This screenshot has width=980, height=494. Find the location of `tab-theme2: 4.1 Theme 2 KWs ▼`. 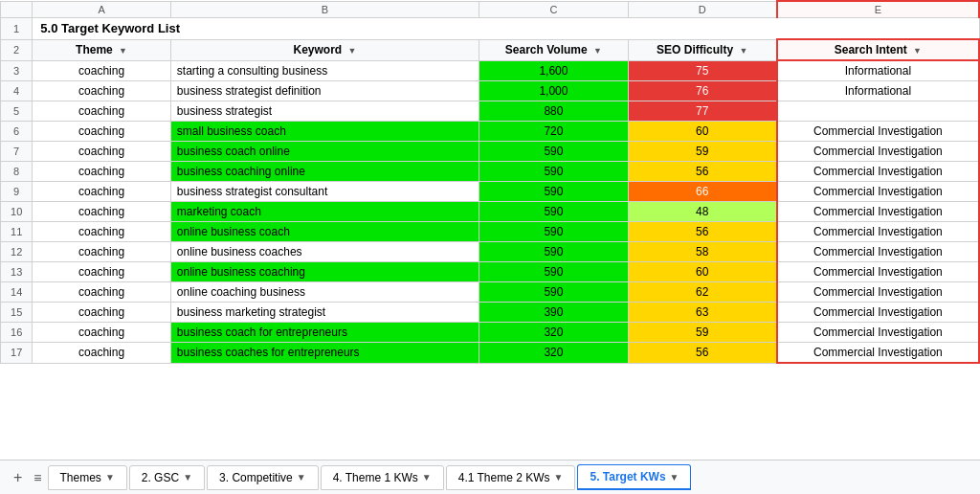

tab-theme2: 4.1 Theme 2 KWs ▼ is located at coordinates (511, 478).